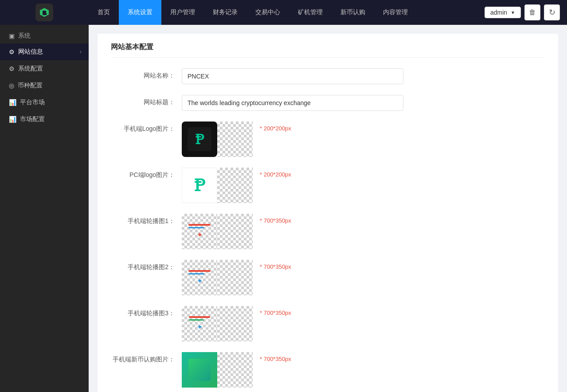  Describe the element at coordinates (104, 12) in the screenshot. I see `nav-home: 首页` at that location.